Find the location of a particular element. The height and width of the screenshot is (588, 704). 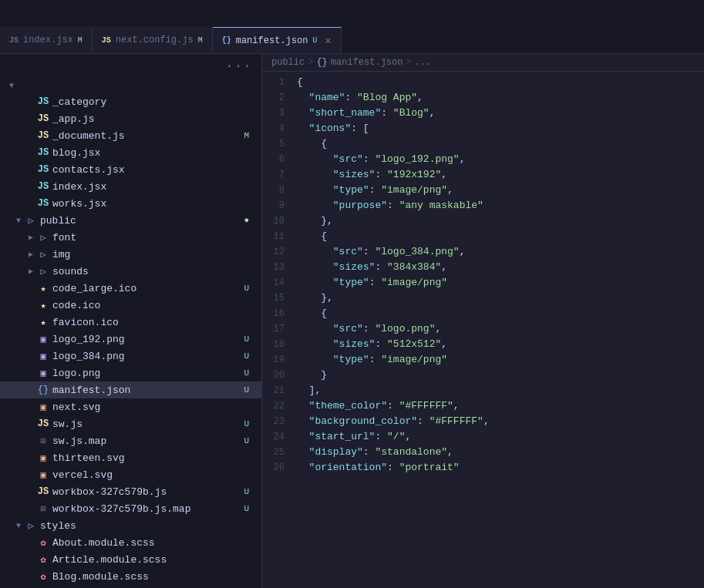

line-number-4: 4 is located at coordinates (279, 129).